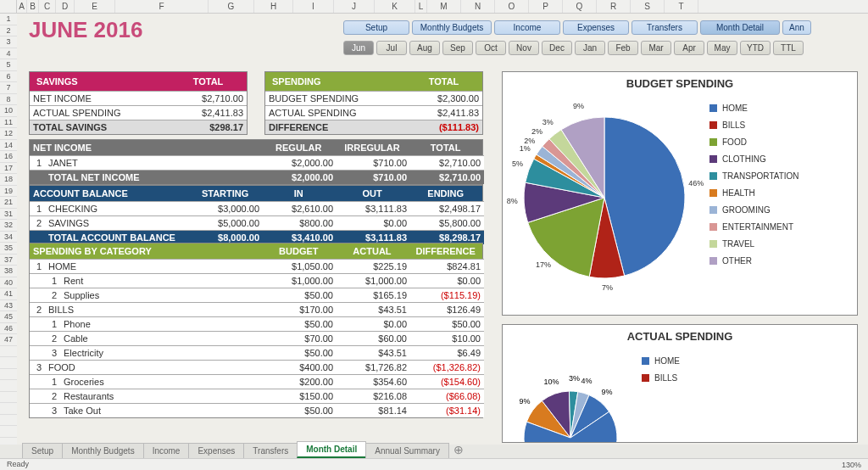  Describe the element at coordinates (740, 27) in the screenshot. I see `nav-tab-month-detail: Month Detail` at that location.